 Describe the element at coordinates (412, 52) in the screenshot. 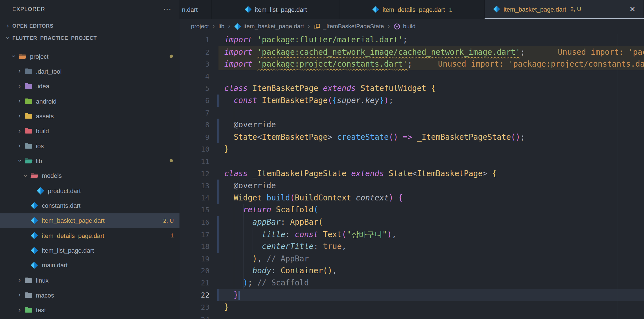

I see `code-line-2: 2import 'package:cached_network_image/ca…` at that location.